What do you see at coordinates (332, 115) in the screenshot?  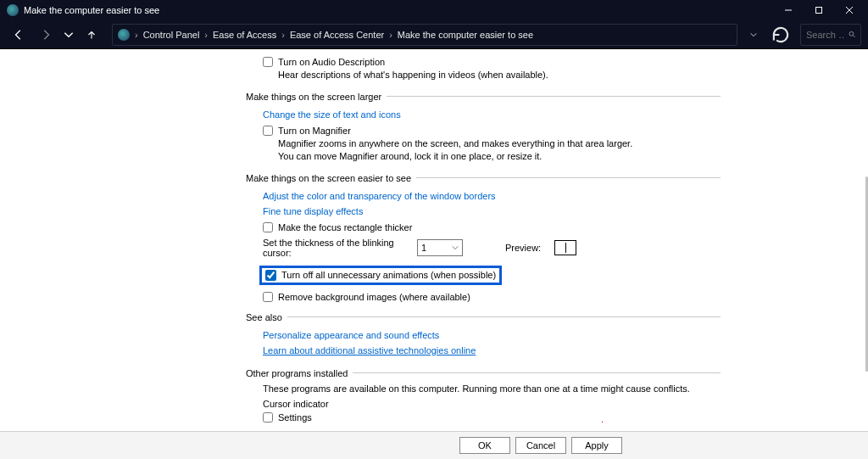 I see `change-size-link: Change the size of text and icons` at bounding box center [332, 115].